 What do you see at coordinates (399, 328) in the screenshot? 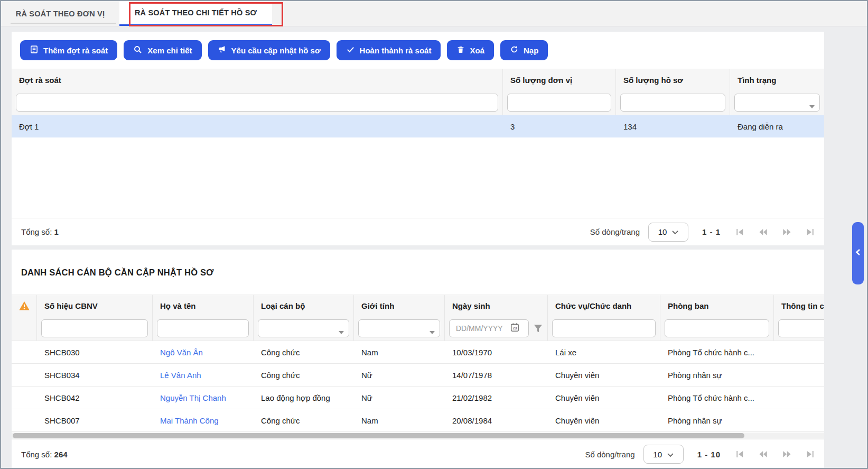
I see `filter-gioi-tinh-select` at bounding box center [399, 328].